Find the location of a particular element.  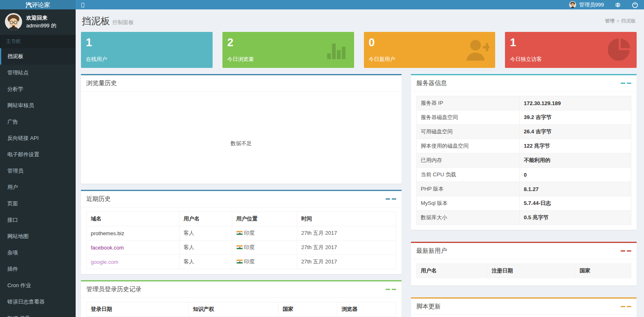

sidebar-item-error-log-viewer: 错误日志查看器 is located at coordinates (38, 302).